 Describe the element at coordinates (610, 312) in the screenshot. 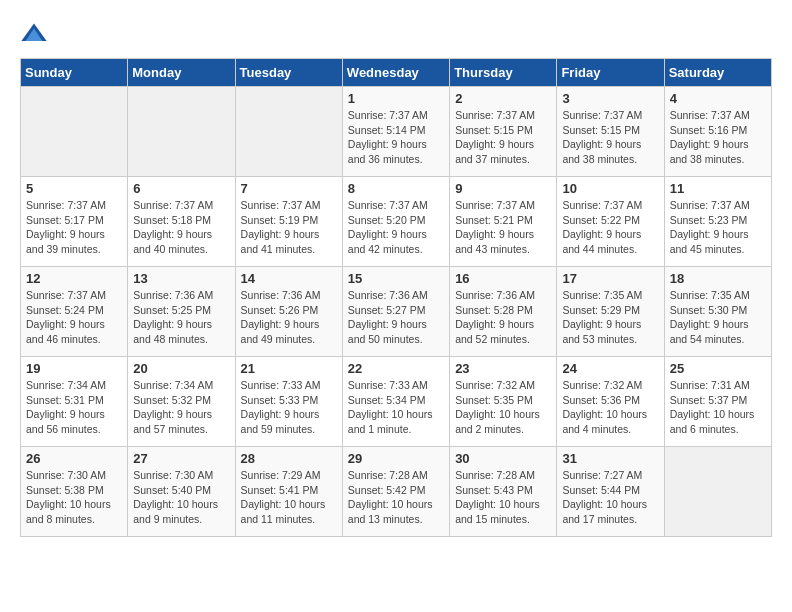

I see `calendar-day: 17Sunrise: 7:35 AM Sunset: 5:29 PM Dayli…` at that location.